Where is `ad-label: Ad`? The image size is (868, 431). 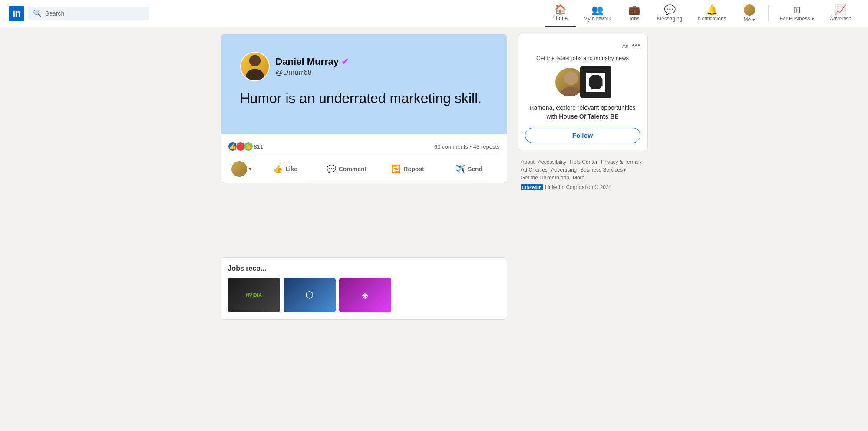 ad-label: Ad is located at coordinates (625, 46).